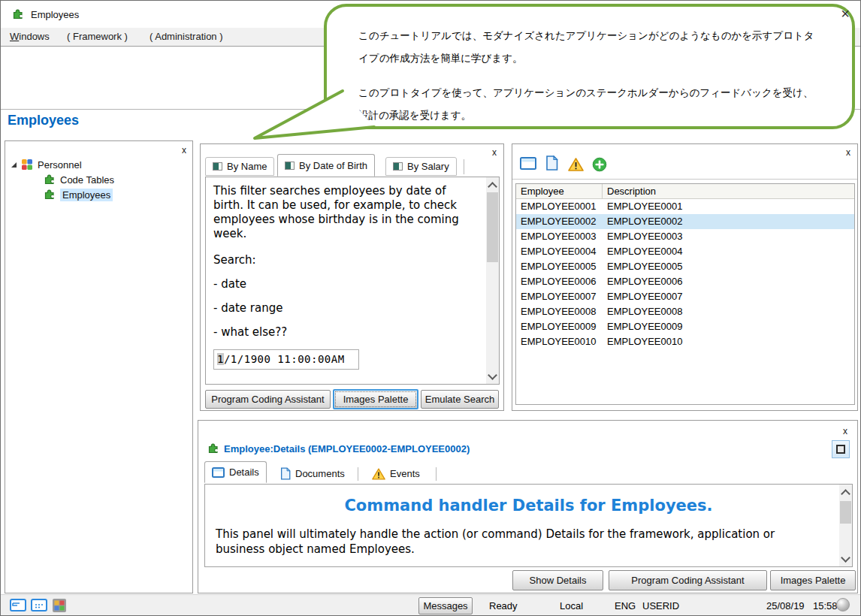  I want to click on add-icon, so click(600, 165).